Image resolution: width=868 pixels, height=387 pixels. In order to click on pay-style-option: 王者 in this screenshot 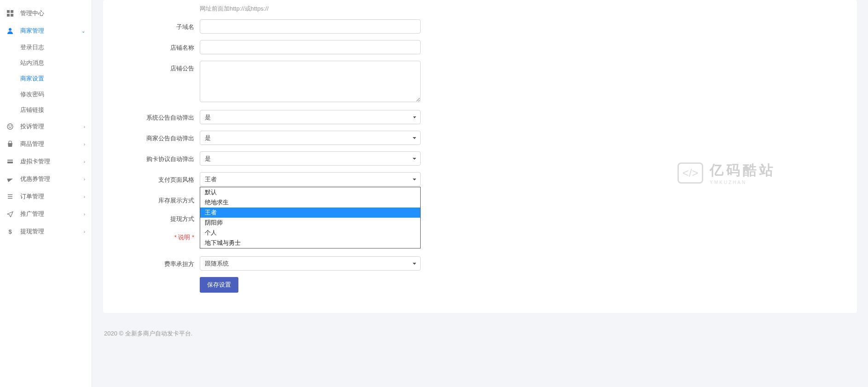, I will do `click(310, 213)`.